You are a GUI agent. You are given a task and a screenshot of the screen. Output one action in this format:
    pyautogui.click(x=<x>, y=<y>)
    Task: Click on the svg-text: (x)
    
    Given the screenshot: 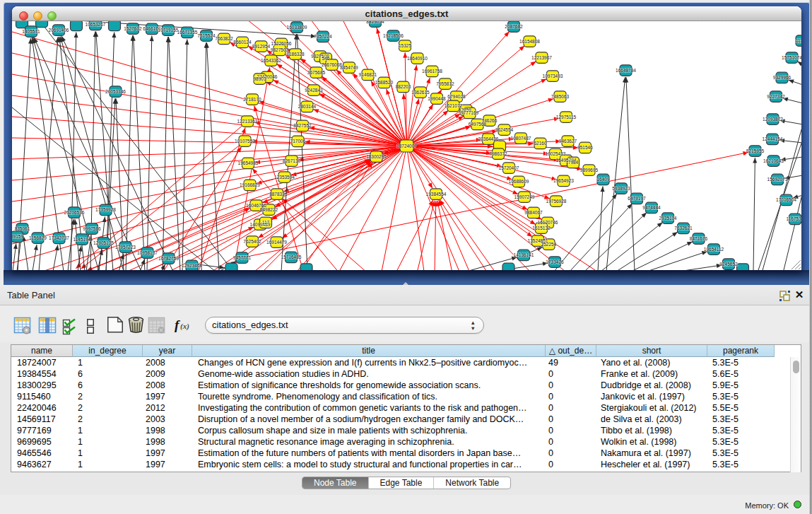 What is the action you would take?
    pyautogui.click(x=185, y=327)
    